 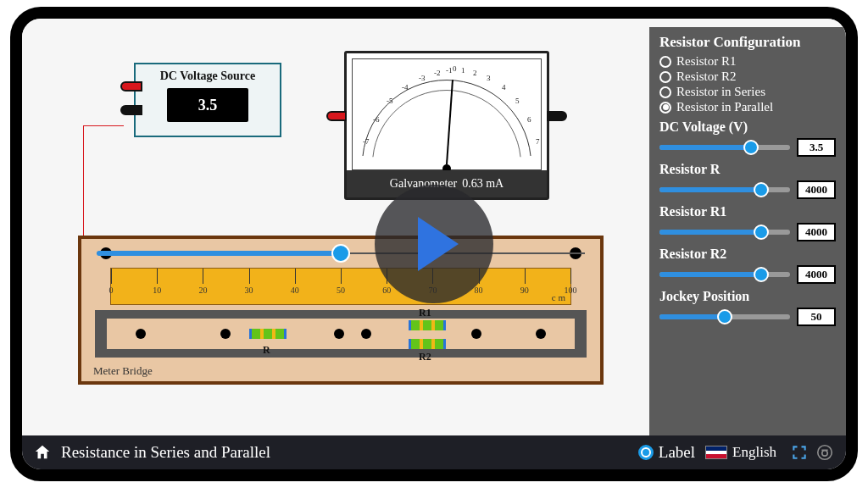 I want to click on home-button, so click(x=42, y=452).